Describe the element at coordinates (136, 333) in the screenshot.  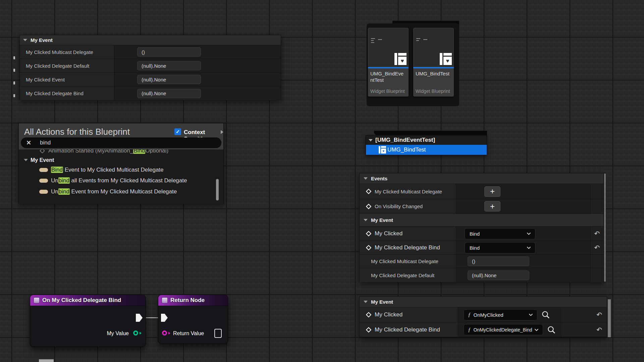
I see `value-output-pin` at that location.